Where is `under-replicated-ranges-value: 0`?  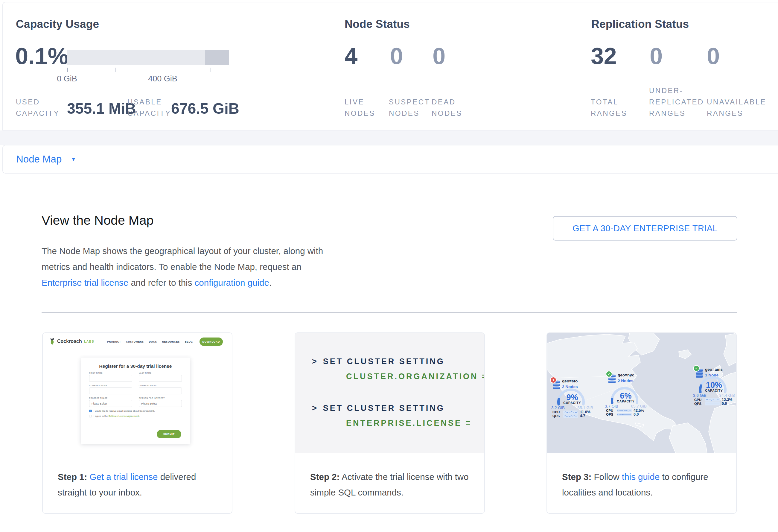
under-replicated-ranges-value: 0 is located at coordinates (656, 56).